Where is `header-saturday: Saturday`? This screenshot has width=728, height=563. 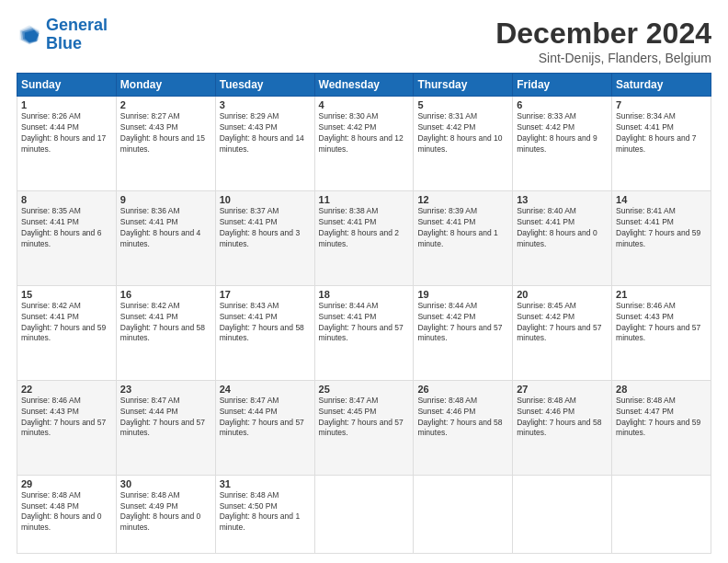
header-saturday: Saturday is located at coordinates (662, 85).